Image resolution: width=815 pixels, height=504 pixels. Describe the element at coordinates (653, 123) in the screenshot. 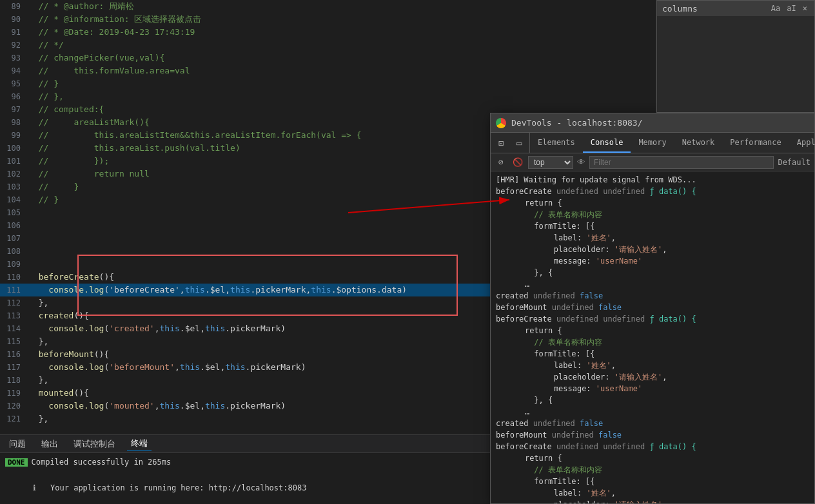

I see `devtools-titlebar: DevTools - localhost:8083/` at that location.